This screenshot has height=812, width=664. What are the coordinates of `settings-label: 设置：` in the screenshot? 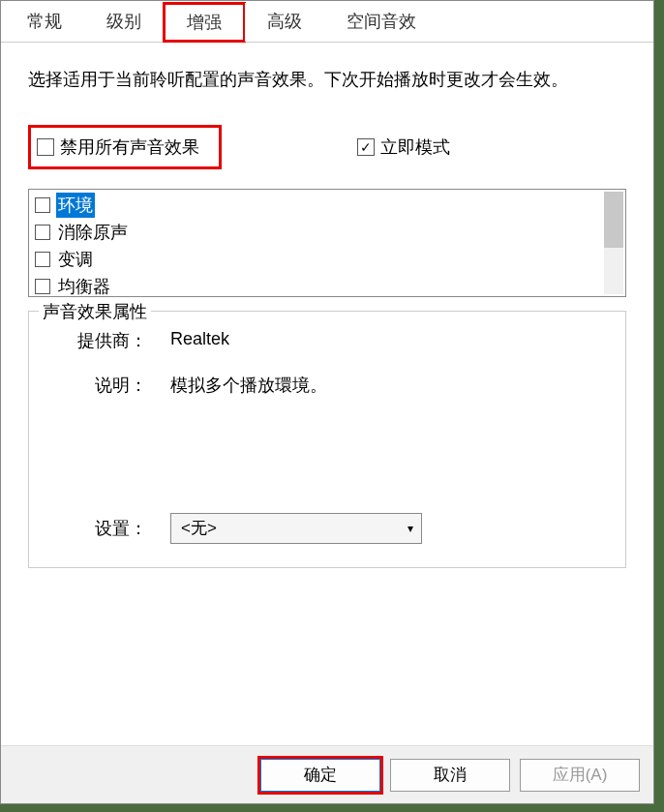 It's located at (107, 528).